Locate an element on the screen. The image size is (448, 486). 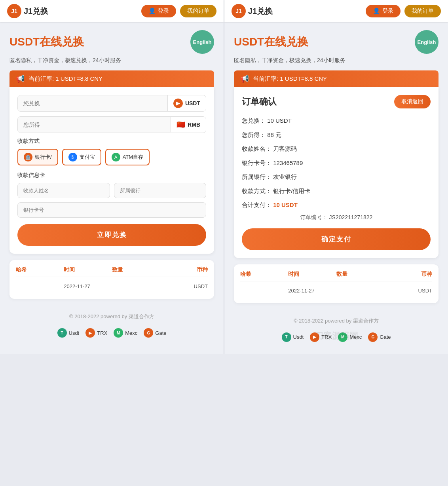
right-total-row: 合计支付： 10 USDT is located at coordinates (336, 205).